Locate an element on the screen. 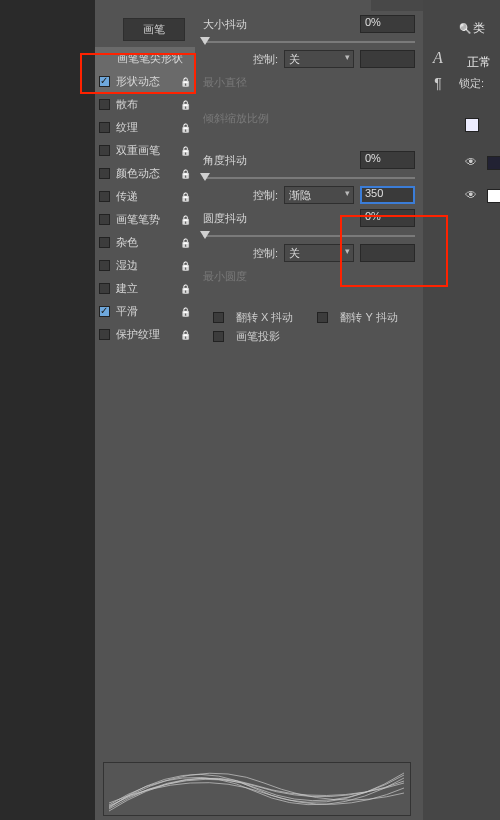 Image resolution: width=500 pixels, height=820 pixels. min-diameter-row: 最小直径 is located at coordinates (309, 81).